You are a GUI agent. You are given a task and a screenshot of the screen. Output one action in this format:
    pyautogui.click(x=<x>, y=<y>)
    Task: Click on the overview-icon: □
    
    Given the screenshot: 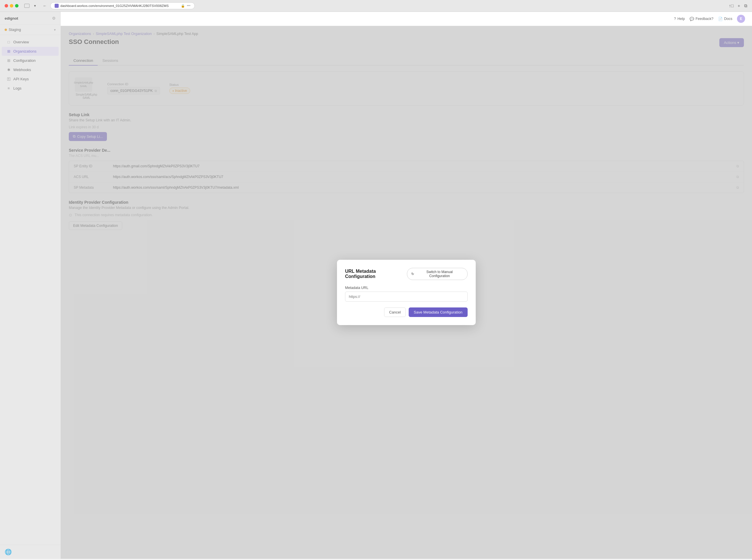 What is the action you would take?
    pyautogui.click(x=9, y=42)
    